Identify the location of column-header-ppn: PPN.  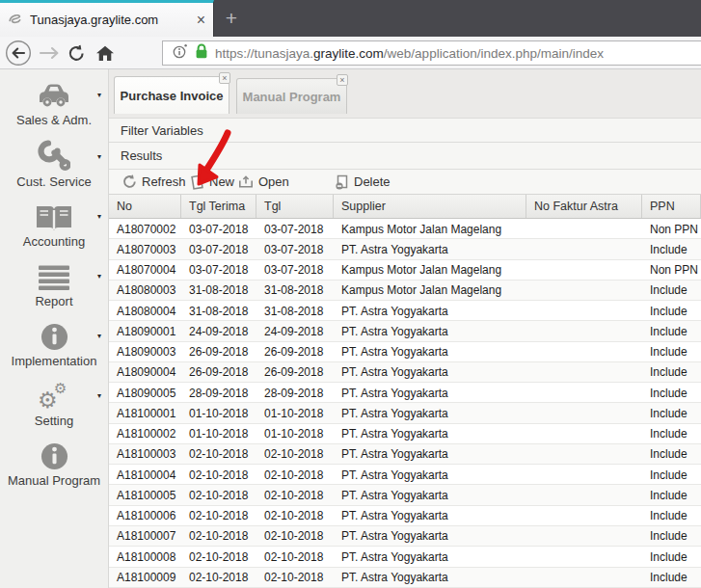
(671, 206).